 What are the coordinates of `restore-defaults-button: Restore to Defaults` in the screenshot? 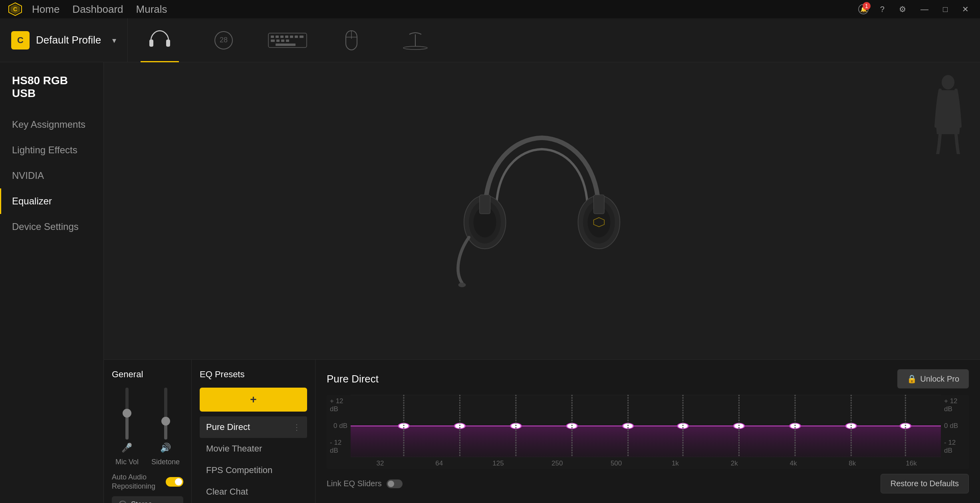 It's located at (925, 484).